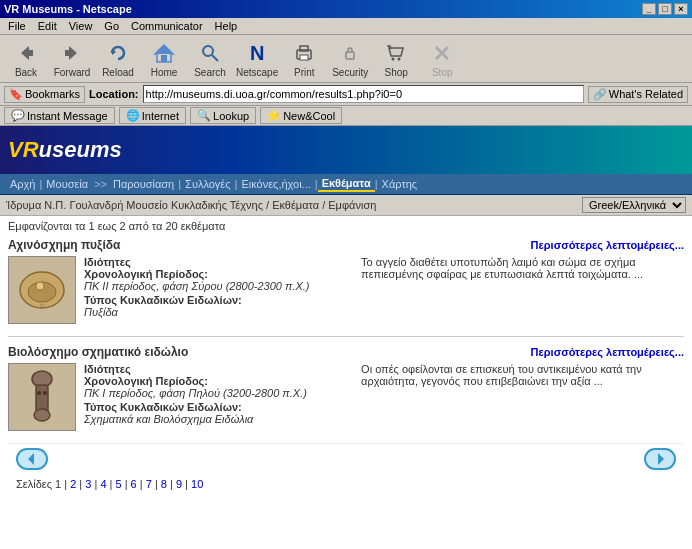 The height and width of the screenshot is (549, 692). Describe the element at coordinates (346, 397) in the screenshot. I see `artifact-2-body: Ιδιότητες Χρονολογική Περίοδος: ΠΚ Ι περ…` at that location.